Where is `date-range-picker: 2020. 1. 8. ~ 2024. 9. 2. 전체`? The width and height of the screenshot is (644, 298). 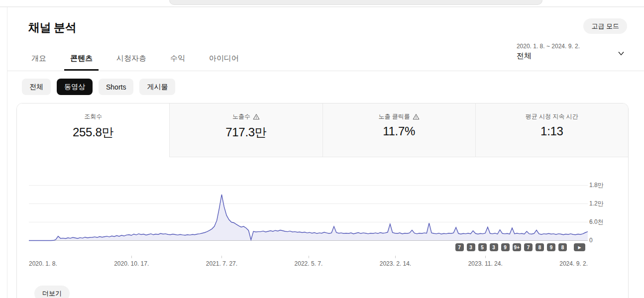 date-range-picker: 2020. 1. 8. ~ 2024. 9. 2. 전체 is located at coordinates (548, 52).